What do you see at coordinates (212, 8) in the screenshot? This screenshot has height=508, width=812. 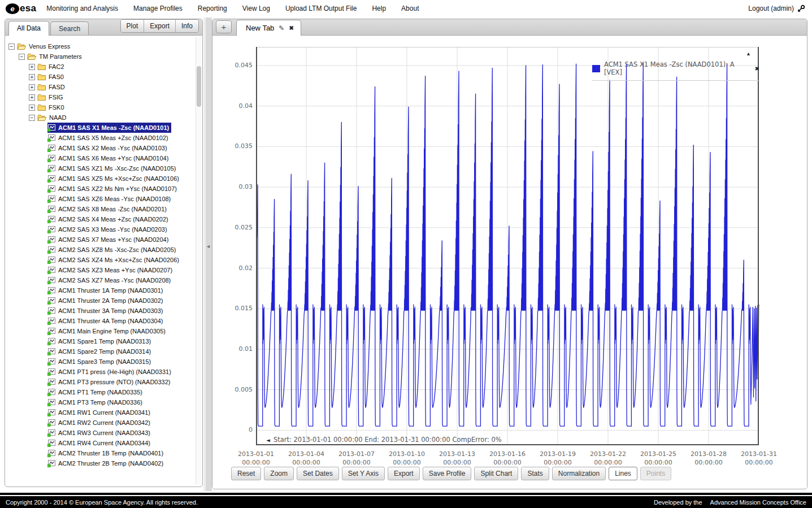 I see `menu-item: Reporting` at bounding box center [212, 8].